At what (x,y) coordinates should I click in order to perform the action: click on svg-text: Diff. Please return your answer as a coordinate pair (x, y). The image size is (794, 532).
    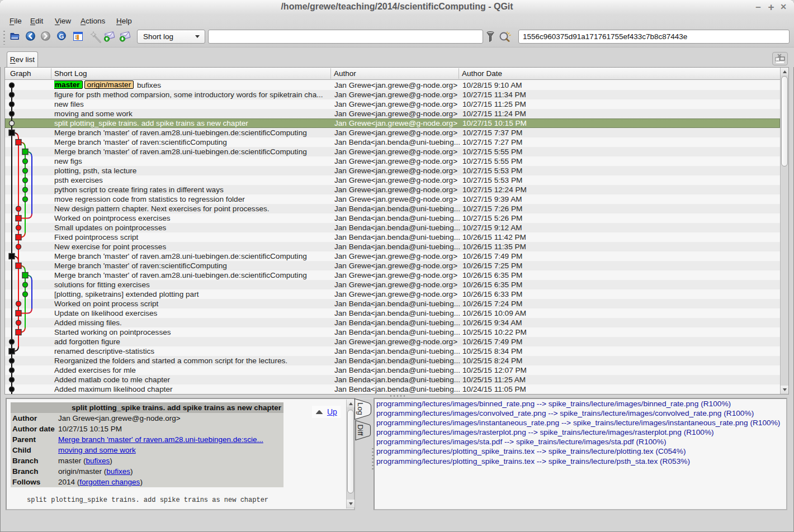
    Looking at the image, I should click on (360, 430).